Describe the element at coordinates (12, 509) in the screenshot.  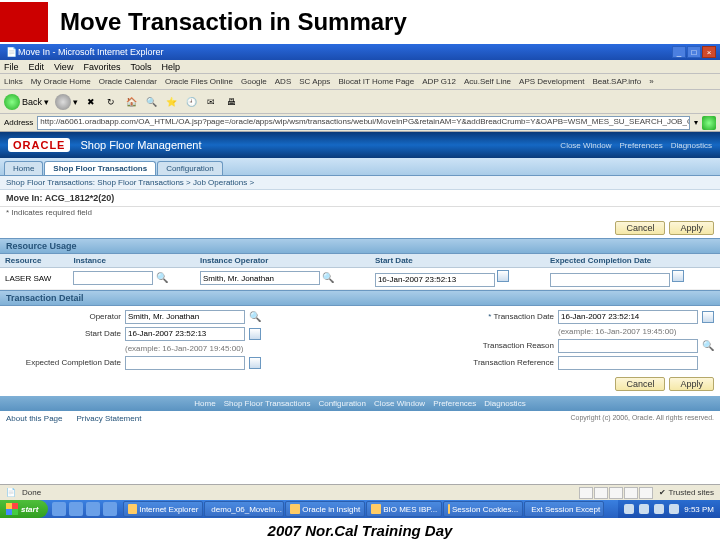
I see `windows-flag-icon` at that location.